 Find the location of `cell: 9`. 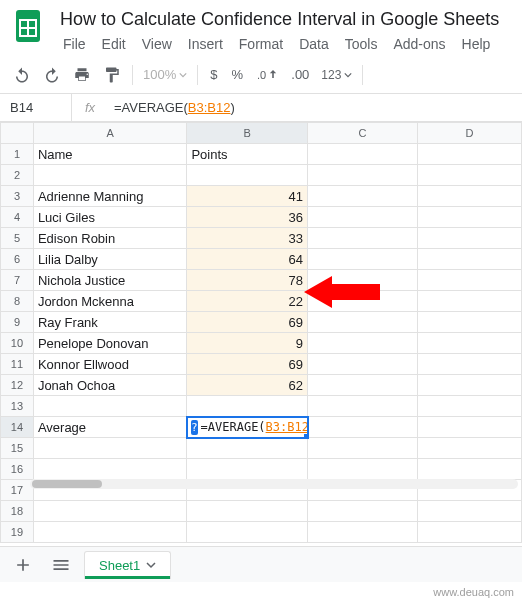

cell: 9 is located at coordinates (248, 344).